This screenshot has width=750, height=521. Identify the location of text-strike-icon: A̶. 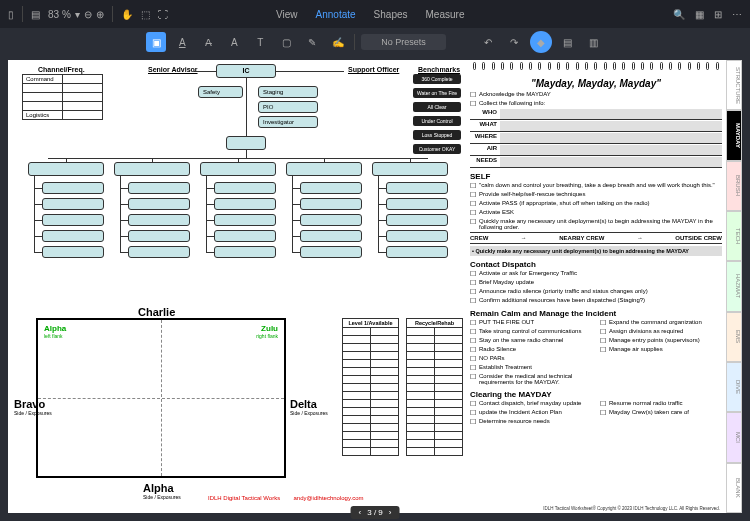
(208, 42).